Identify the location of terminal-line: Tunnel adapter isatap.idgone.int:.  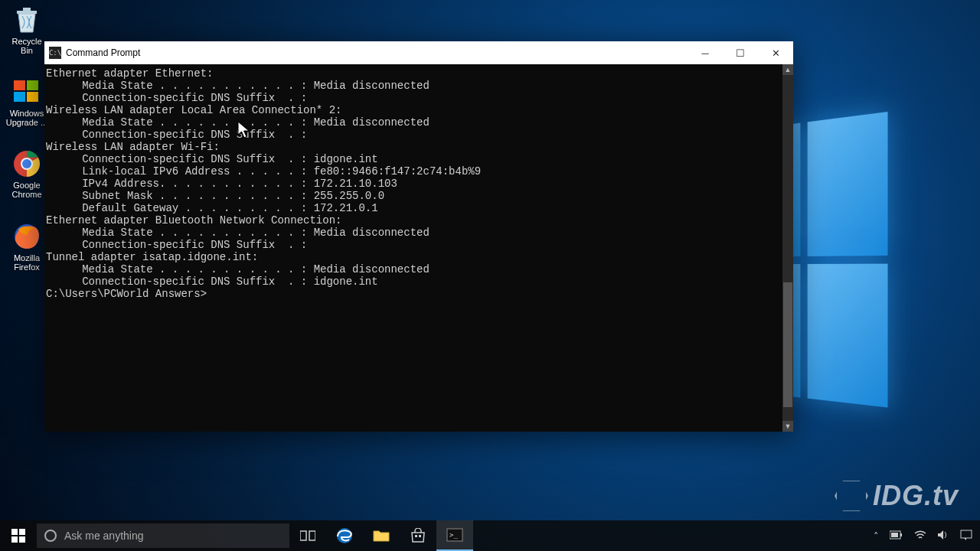
(413, 257).